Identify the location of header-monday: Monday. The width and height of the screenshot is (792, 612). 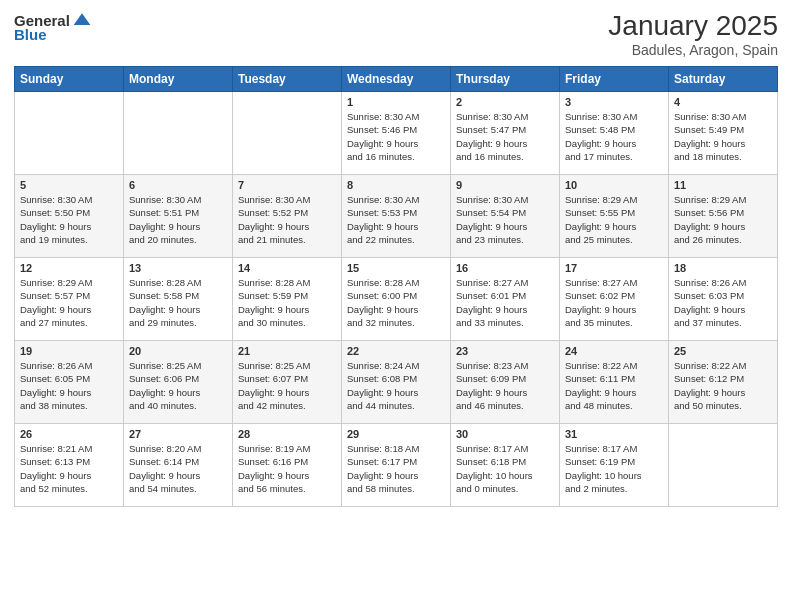
(178, 80).